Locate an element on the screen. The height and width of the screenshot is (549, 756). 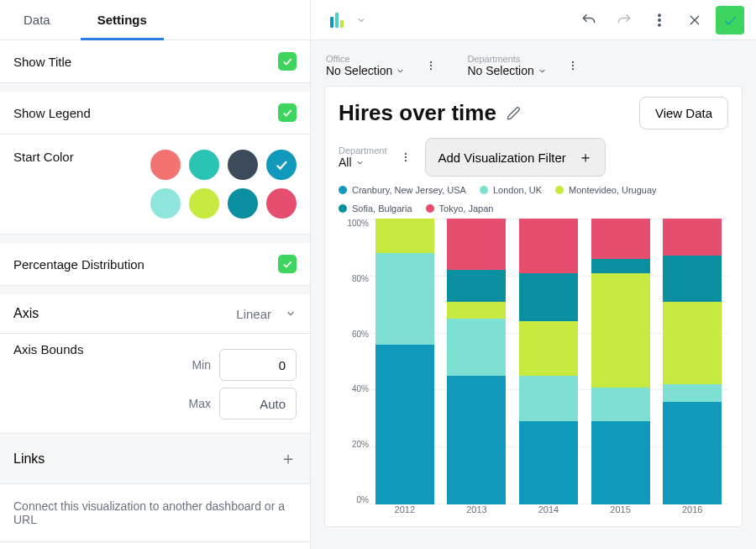
axis-bounds-min-input is located at coordinates (258, 365).